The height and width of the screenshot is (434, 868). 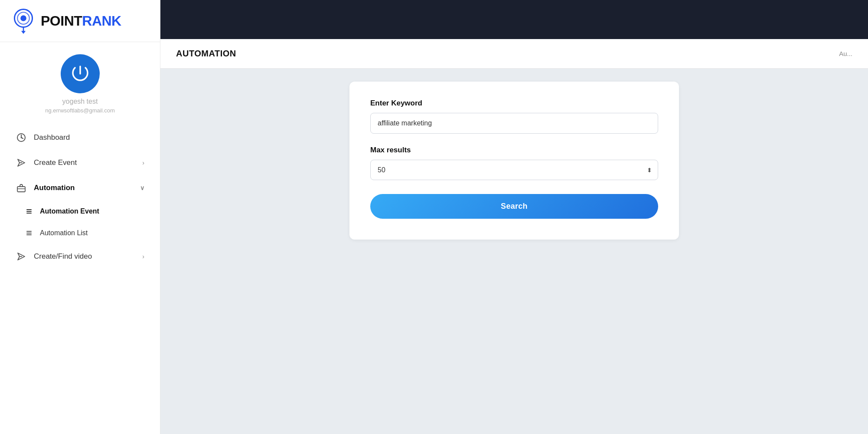 I want to click on send-icon, so click(x=21, y=163).